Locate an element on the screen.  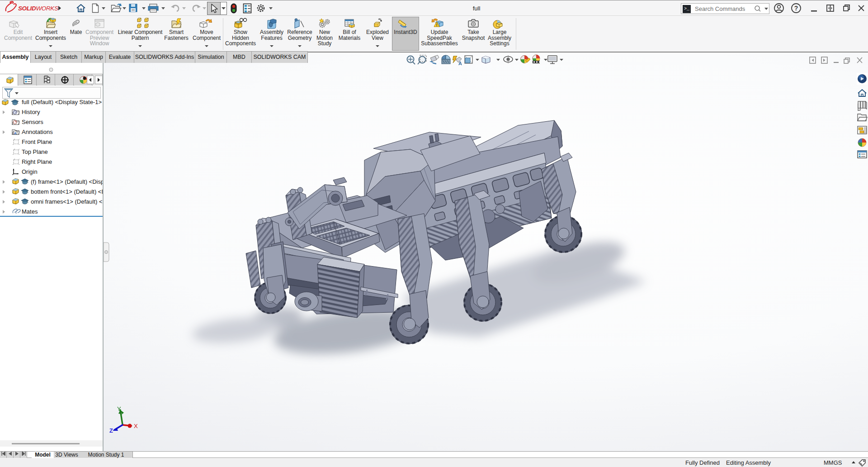
svg-text: SOLID is located at coordinates (27, 8).